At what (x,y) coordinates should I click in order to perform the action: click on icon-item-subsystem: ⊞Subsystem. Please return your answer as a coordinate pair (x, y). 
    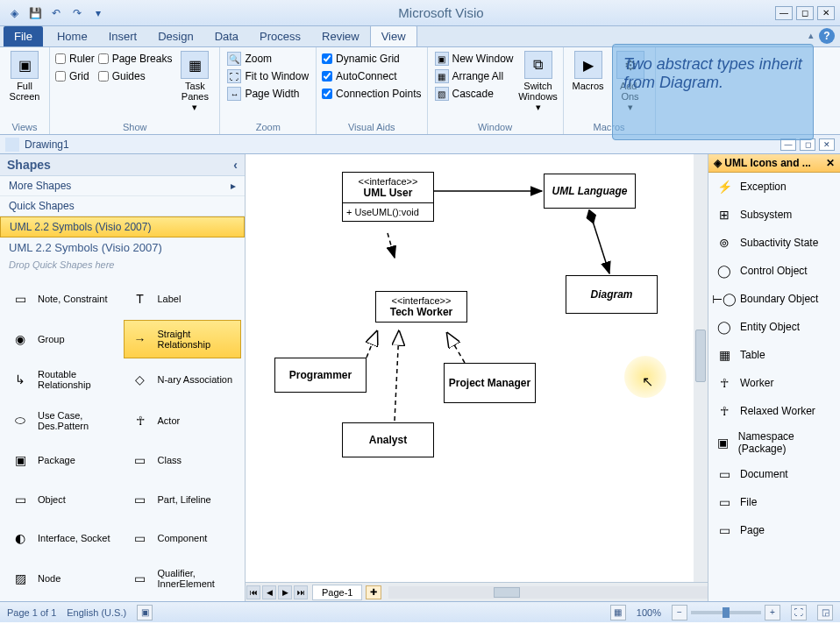
    Looking at the image, I should click on (774, 215).